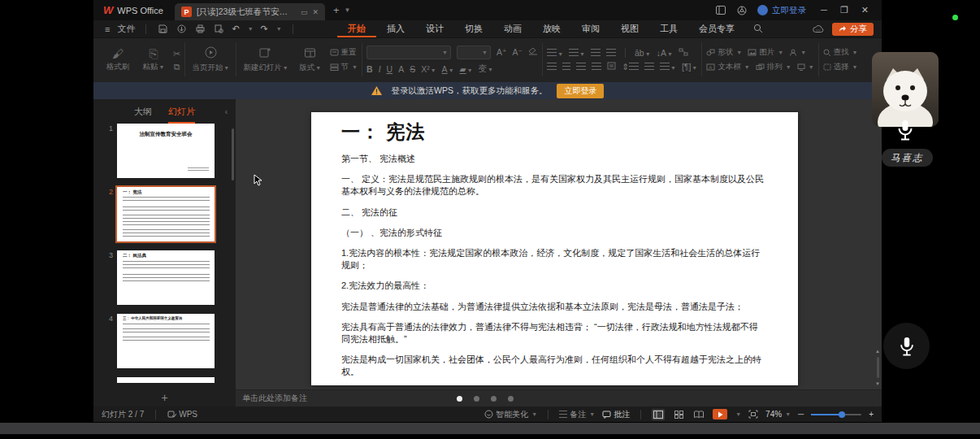 This screenshot has width=980, height=439. I want to click on avatar-insert-button: ▼, so click(798, 52).